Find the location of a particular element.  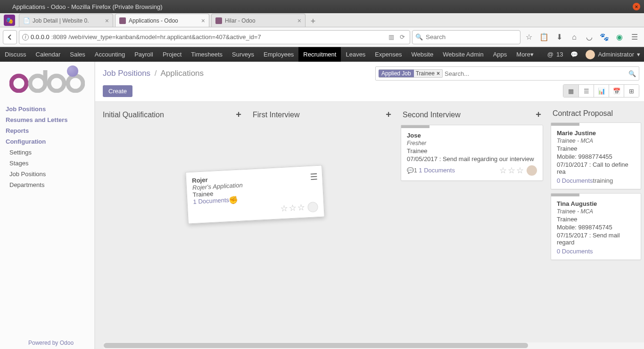

card-name: Tina Augustie is located at coordinates (596, 203).